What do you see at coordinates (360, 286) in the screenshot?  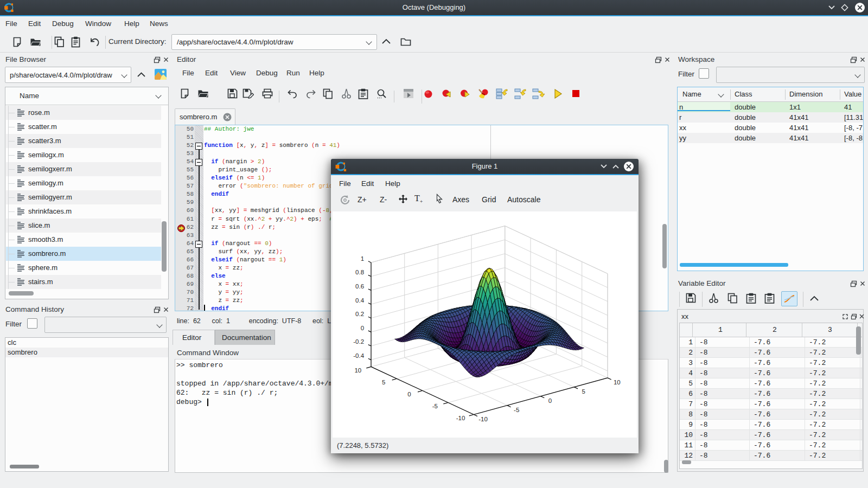 I see `svg-text: 0.6` at bounding box center [360, 286].